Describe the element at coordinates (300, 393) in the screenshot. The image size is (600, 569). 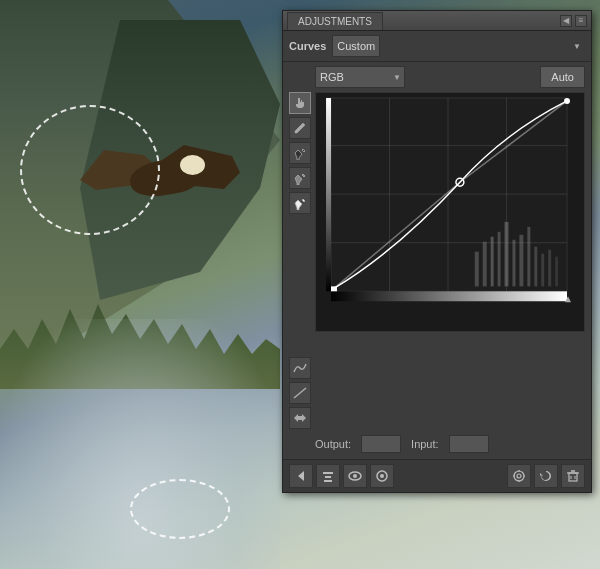
I see `straight-line-icon` at that location.